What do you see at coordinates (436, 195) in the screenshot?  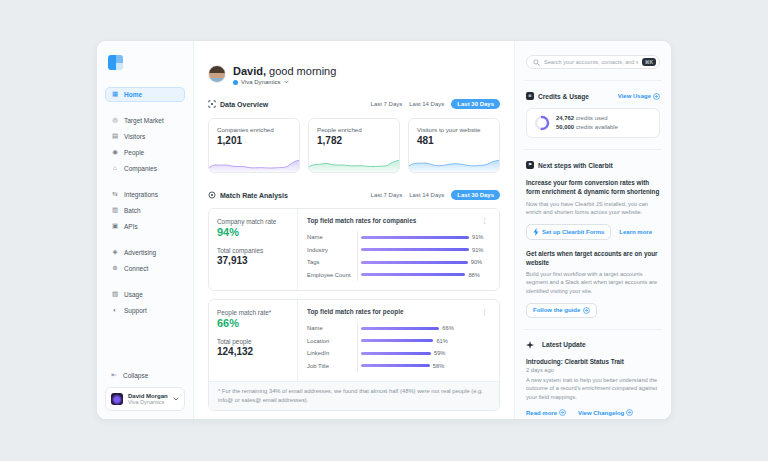 I see `period-tabs: Last 7 Days Last 14 Days Last 30 Days` at bounding box center [436, 195].